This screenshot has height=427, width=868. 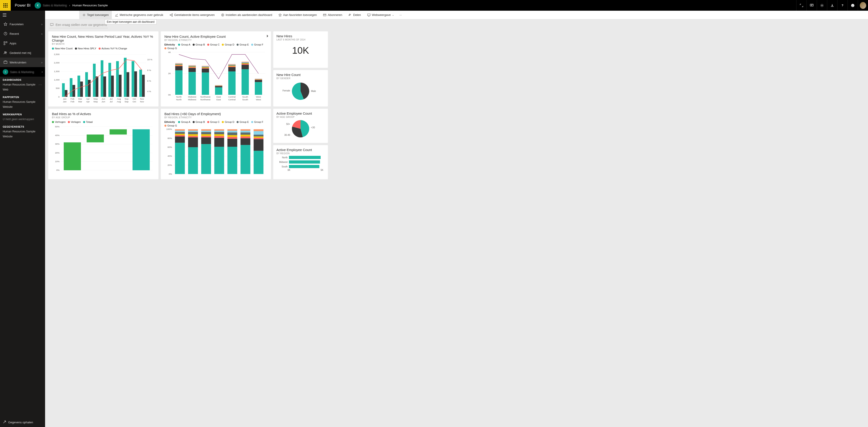 I want to click on qna-input: Een vraag stellen over uw gegevens, so click(x=79, y=25).